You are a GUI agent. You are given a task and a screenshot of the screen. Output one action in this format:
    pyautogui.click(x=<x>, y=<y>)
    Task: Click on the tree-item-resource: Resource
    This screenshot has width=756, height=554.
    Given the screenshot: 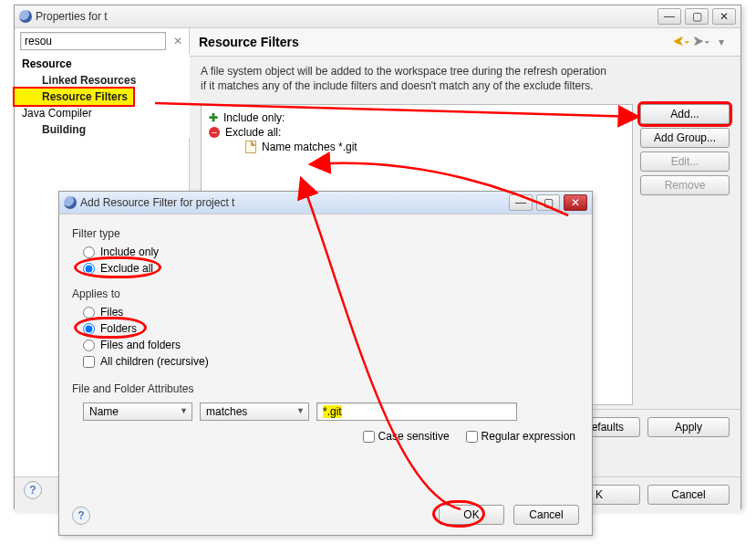 What is the action you would take?
    pyautogui.click(x=102, y=64)
    